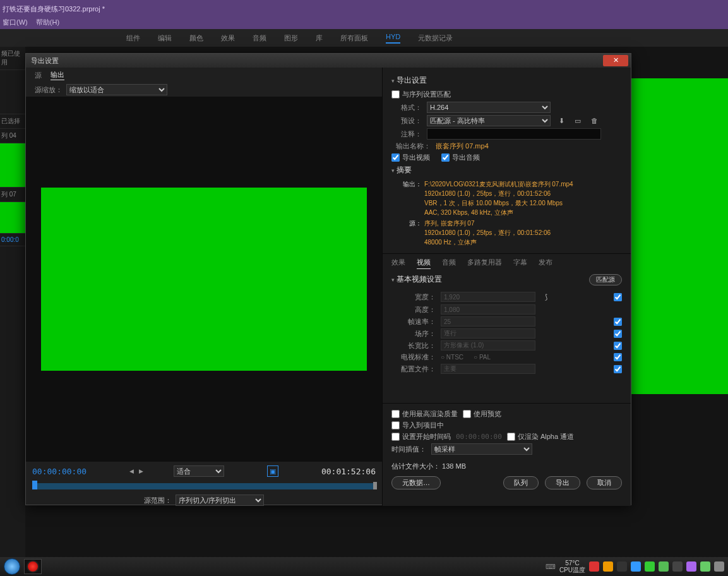 Image resolution: width=728 pixels, height=576 pixels. I want to click on metadata-button: 元数据…, so click(416, 483).